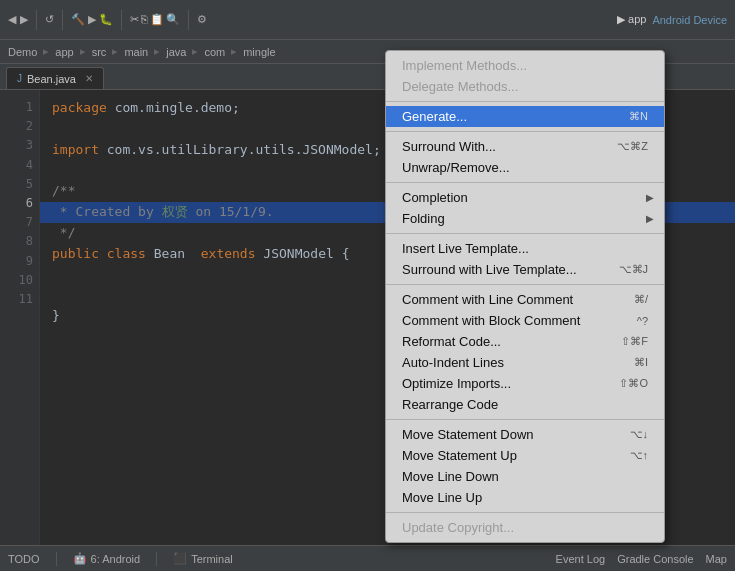 Image resolution: width=735 pixels, height=571 pixels. What do you see at coordinates (78, 20) in the screenshot?
I see `build-icon: 🔨` at bounding box center [78, 20].